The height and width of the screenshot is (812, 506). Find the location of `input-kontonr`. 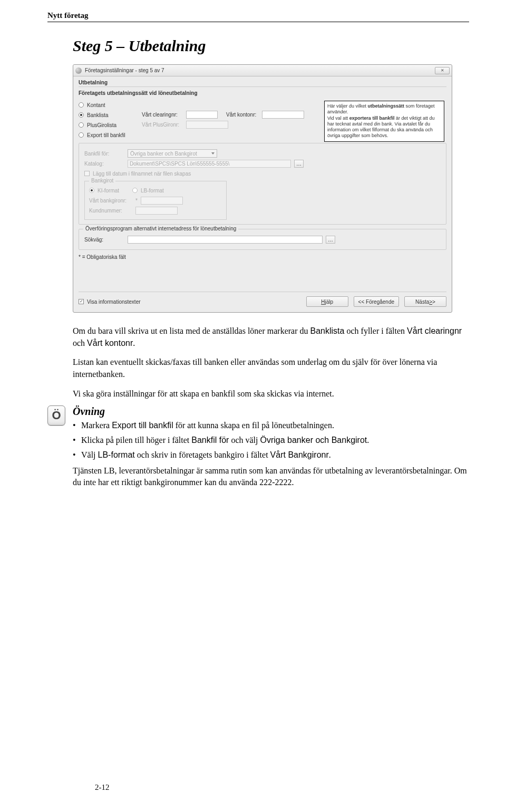

input-kontonr is located at coordinates (283, 115).